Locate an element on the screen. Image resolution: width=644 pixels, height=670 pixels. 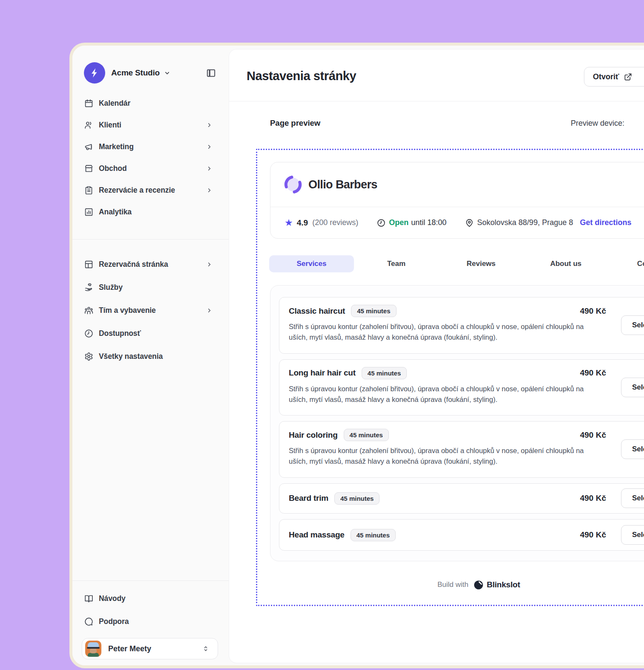
sidebar-item-vsetky-nastavenia: Všetky nastavenia is located at coordinates (151, 356).